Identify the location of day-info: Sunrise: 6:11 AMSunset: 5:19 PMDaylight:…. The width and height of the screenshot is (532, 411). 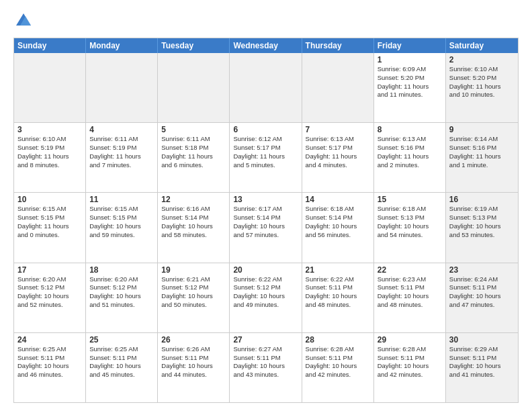
(122, 152).